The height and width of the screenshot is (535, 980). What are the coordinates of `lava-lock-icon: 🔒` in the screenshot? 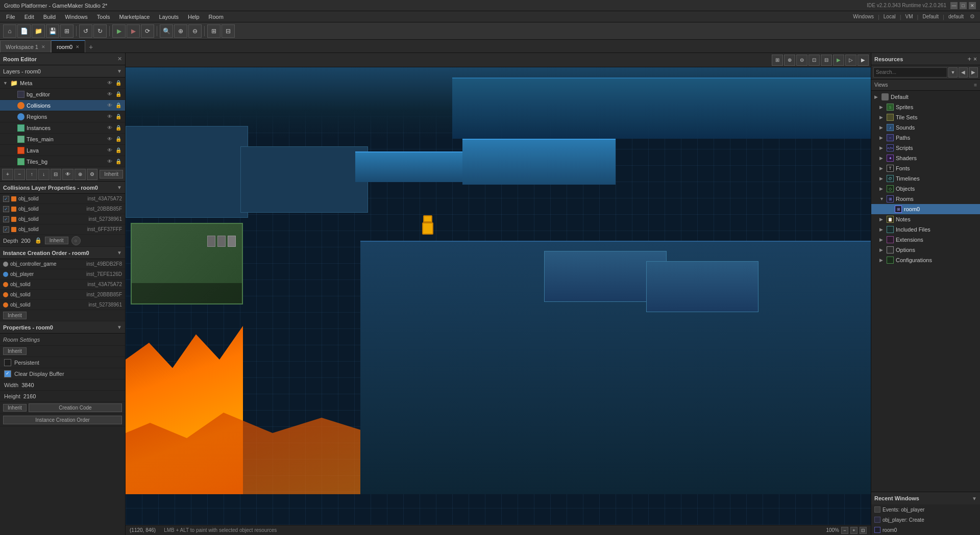 It's located at (118, 150).